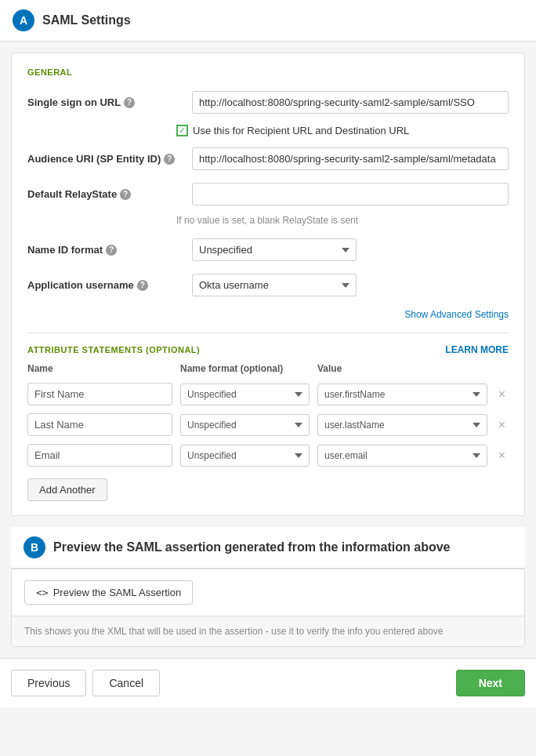  Describe the element at coordinates (403, 425) in the screenshot. I see `attr-value-wrap-2: user.lastName user.firstName user.email …` at that location.